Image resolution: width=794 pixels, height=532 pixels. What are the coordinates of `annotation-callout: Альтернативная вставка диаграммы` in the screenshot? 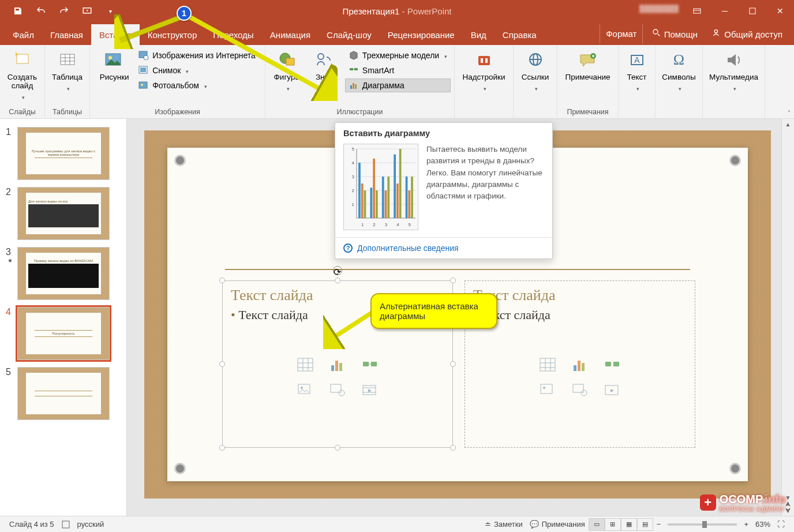 It's located at (434, 311).